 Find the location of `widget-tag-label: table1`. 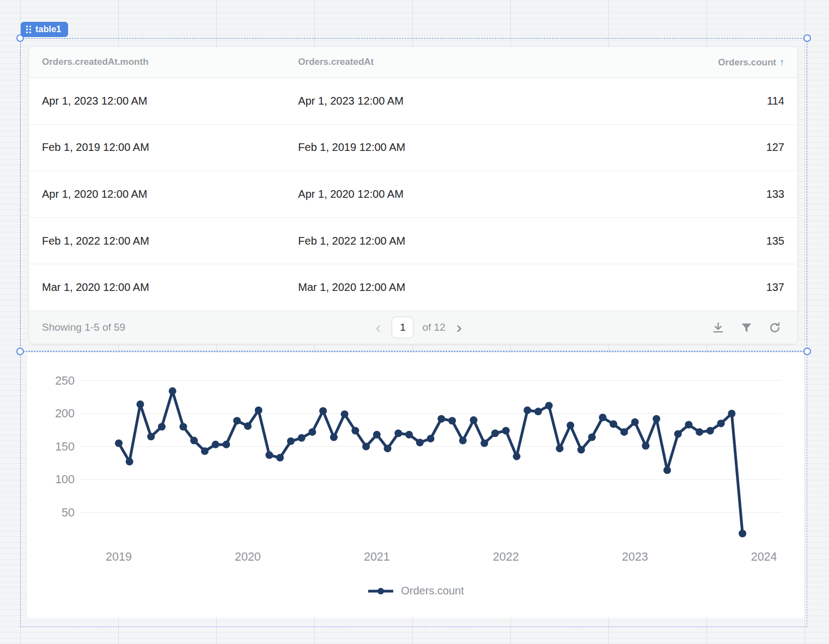

widget-tag-label: table1 is located at coordinates (48, 29).